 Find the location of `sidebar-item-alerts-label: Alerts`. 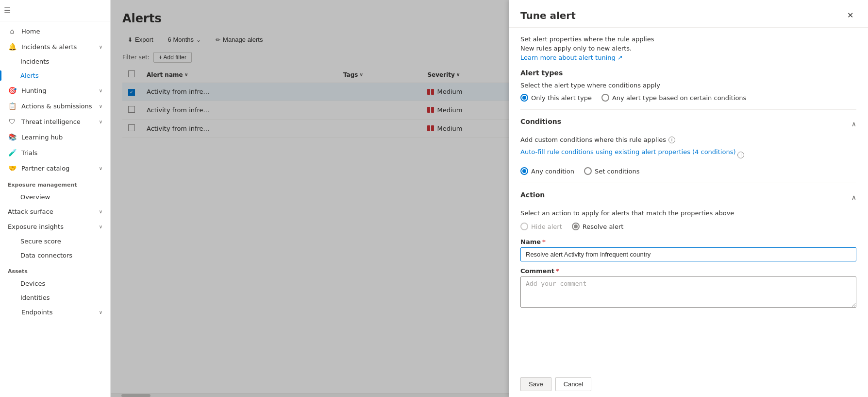

sidebar-item-alerts-label: Alerts is located at coordinates (30, 76).